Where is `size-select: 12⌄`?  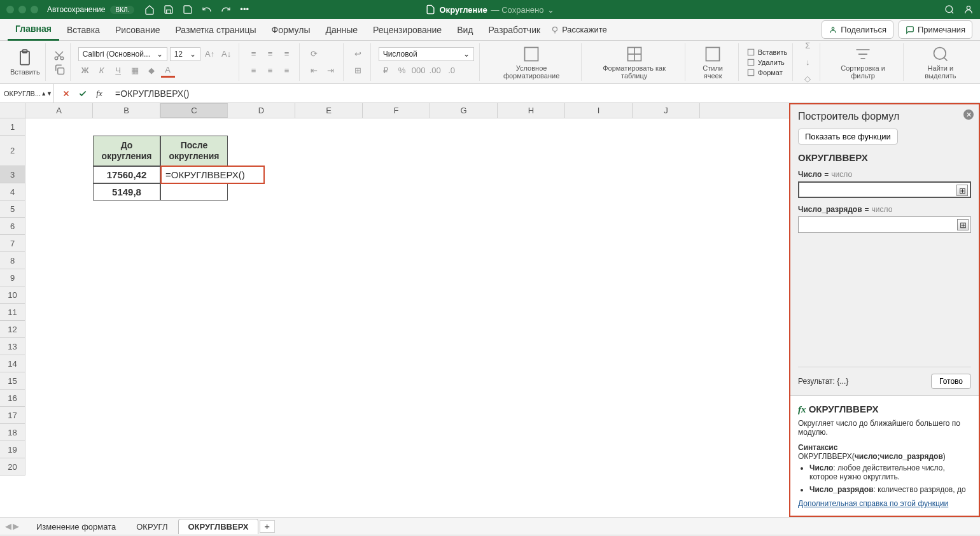 size-select: 12⌄ is located at coordinates (185, 54).